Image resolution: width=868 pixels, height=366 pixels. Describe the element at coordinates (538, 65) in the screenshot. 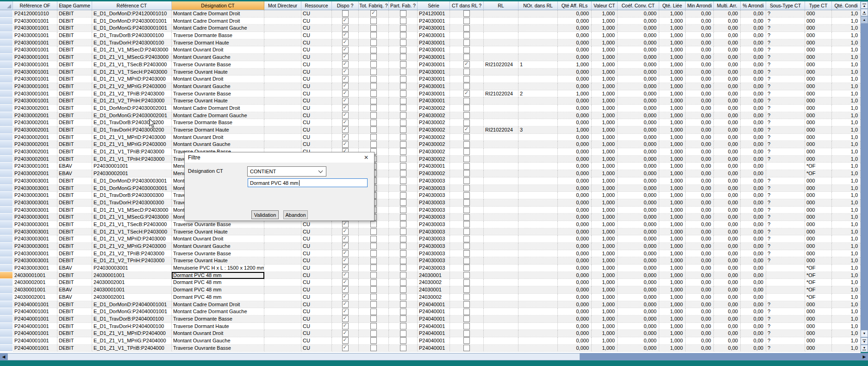

I see `cell-nor: 1` at that location.